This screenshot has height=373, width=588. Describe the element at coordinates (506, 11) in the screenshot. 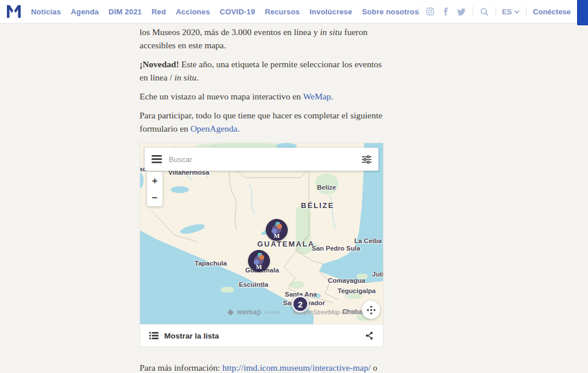

I see `language-label: ES` at that location.